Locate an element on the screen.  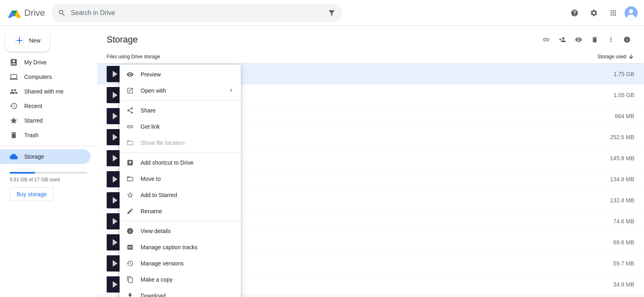
sidebar-item-label: Trash is located at coordinates (32, 135).